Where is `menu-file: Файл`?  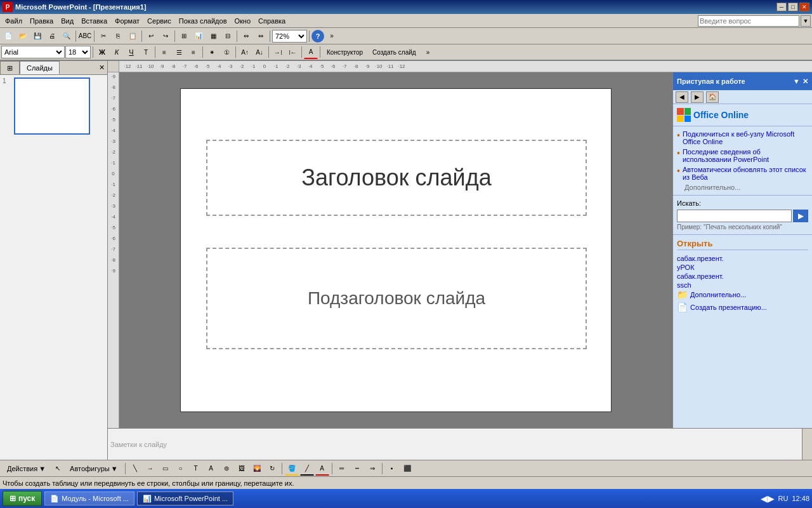 menu-file: Файл is located at coordinates (14, 20).